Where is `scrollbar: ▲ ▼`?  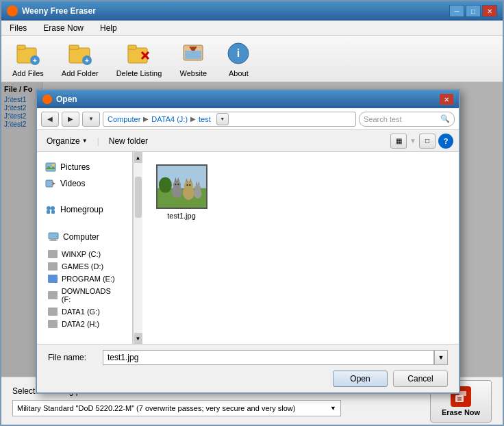
scrollbar: ▲ ▼ is located at coordinates (138, 248).